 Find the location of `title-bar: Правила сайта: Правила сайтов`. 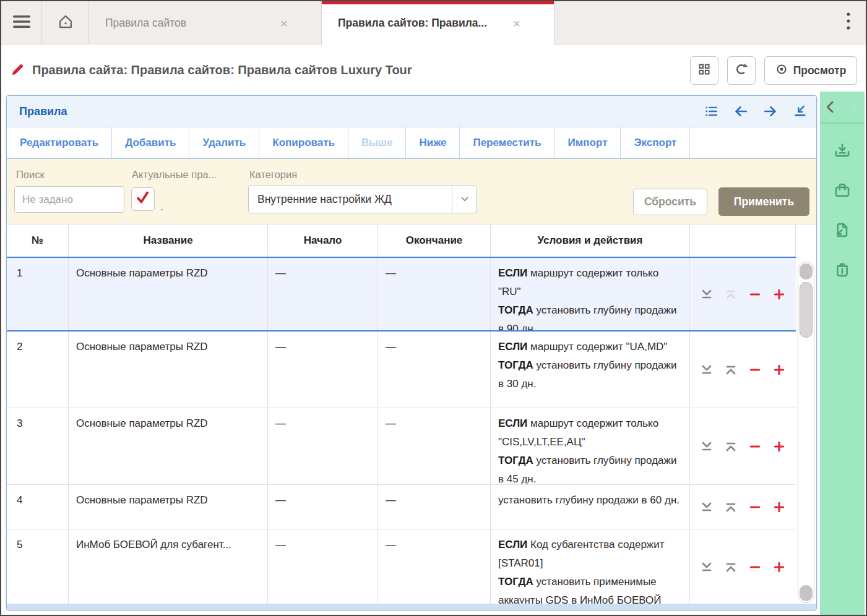

title-bar: Правила сайта: Правила сайтов is located at coordinates (433, 71).